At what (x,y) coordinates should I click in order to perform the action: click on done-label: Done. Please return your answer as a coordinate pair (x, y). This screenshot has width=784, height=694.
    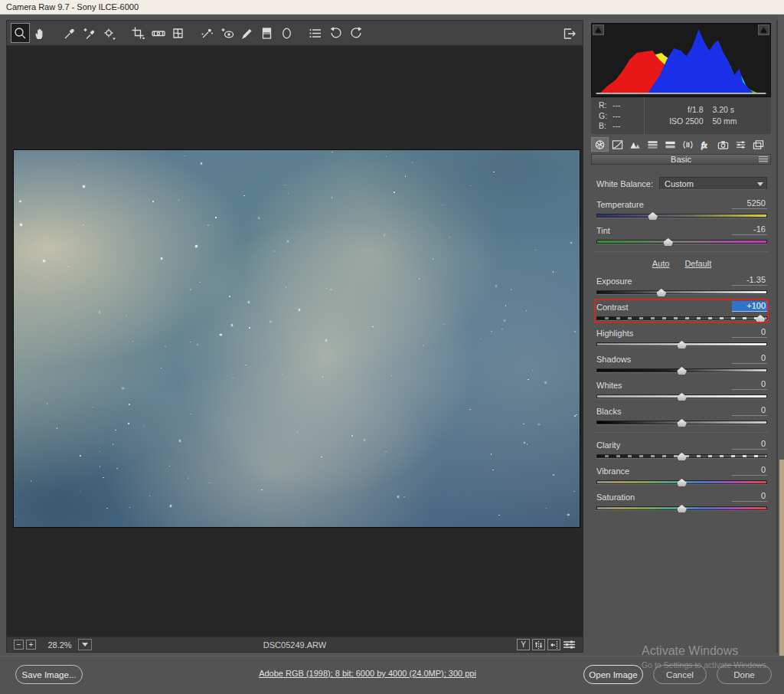
    Looking at the image, I should click on (744, 675).